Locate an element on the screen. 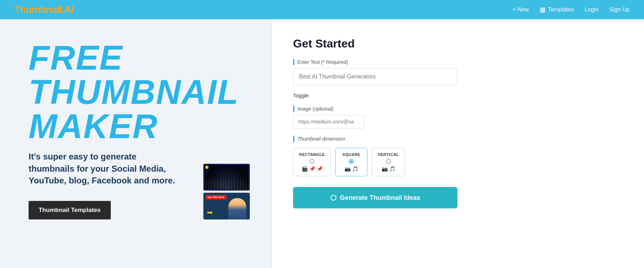 The width and height of the screenshot is (644, 268). dimension-vertical: VERTICAL 📷 🎵 is located at coordinates (388, 162).